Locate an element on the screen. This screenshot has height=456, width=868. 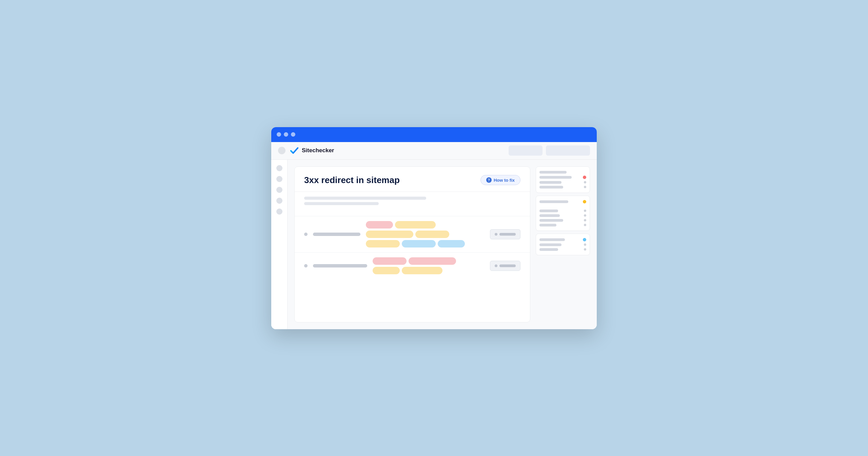
logo-text: Sitechecker is located at coordinates (318, 151).